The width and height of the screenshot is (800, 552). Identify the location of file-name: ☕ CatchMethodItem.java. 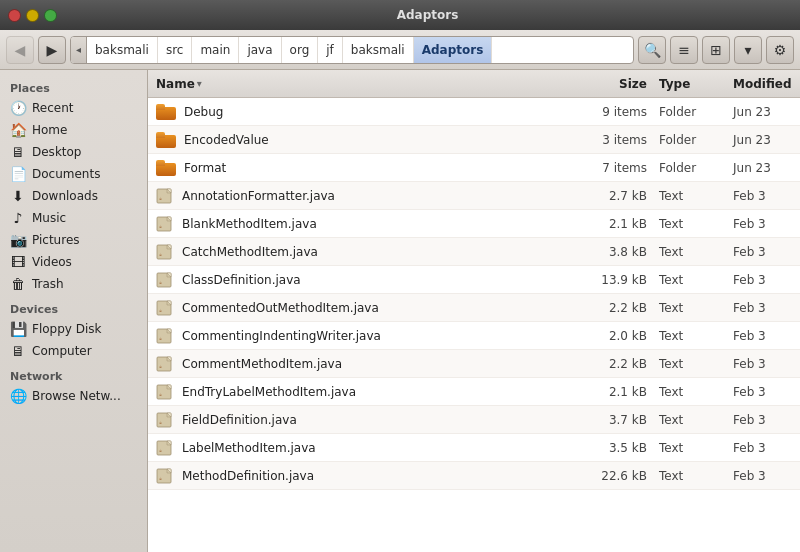
(362, 252).